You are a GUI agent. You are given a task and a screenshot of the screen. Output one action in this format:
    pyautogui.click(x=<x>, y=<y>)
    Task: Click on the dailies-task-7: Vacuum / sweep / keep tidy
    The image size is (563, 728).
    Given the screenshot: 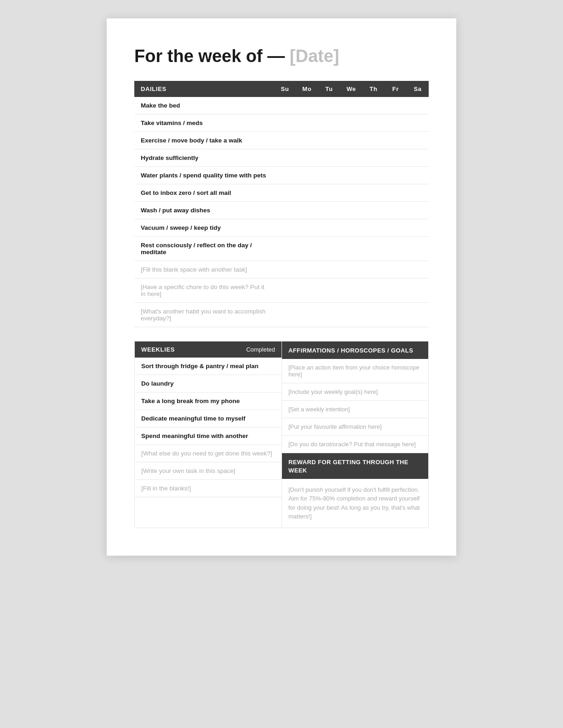 What is the action you would take?
    pyautogui.click(x=204, y=228)
    